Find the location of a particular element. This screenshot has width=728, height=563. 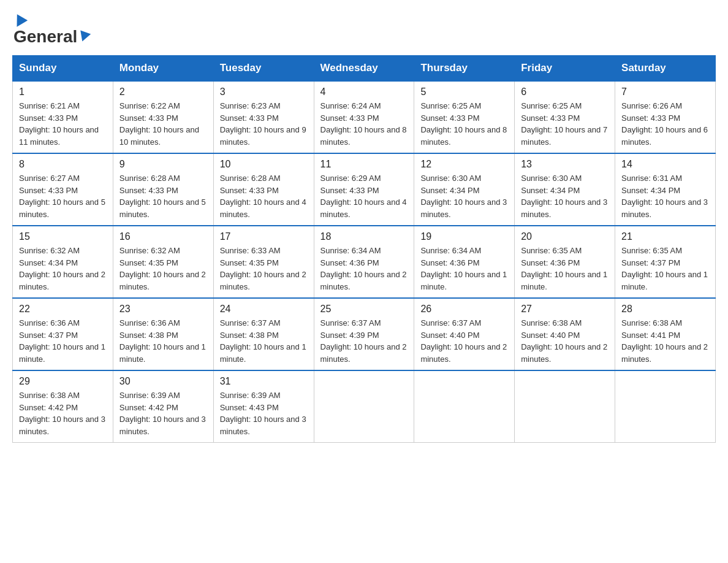

day-number: 4 is located at coordinates (364, 92).